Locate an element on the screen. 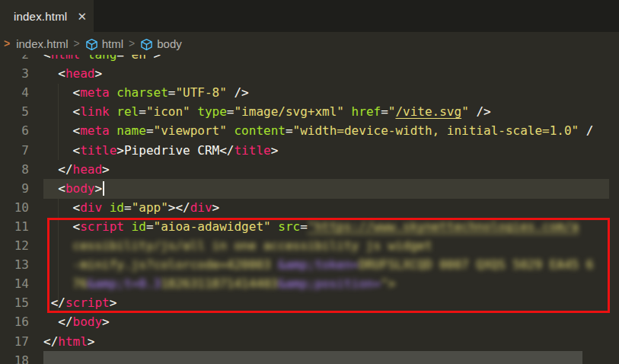 Image resolution: width=619 pixels, height=364 pixels. line-number: 16 is located at coordinates (14, 322).